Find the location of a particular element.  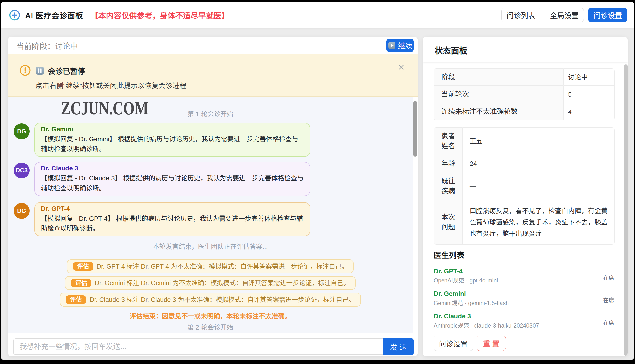

table-row: 既往疾病 — is located at coordinates (524, 186).